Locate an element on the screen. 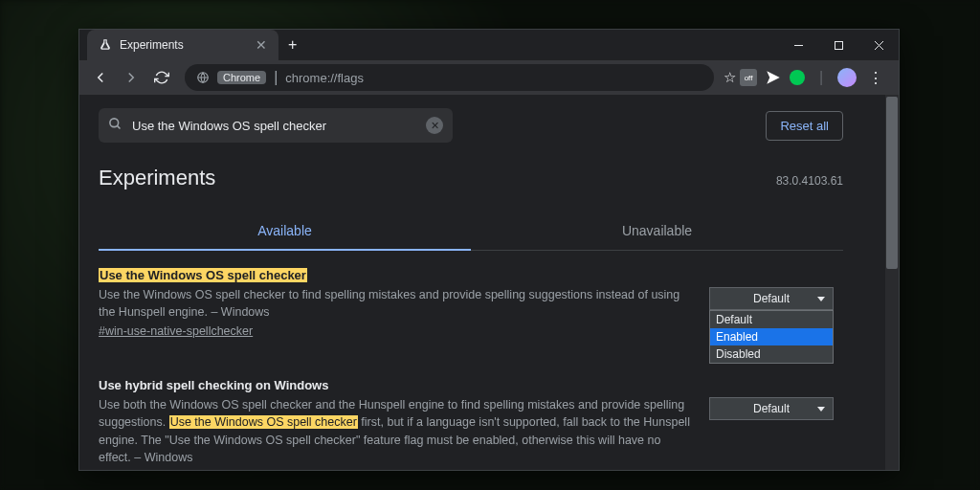 The image size is (980, 490). ext-icon-1: off is located at coordinates (748, 78).